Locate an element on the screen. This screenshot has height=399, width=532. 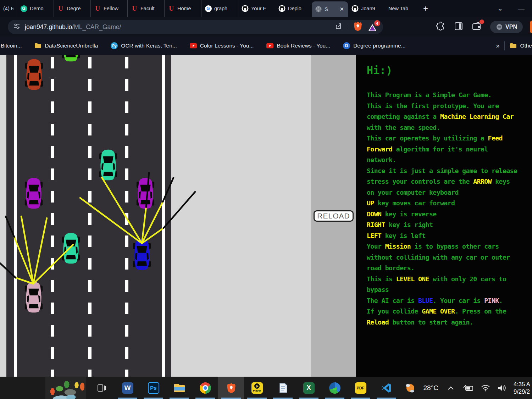
youtube-icon is located at coordinates (270, 46).